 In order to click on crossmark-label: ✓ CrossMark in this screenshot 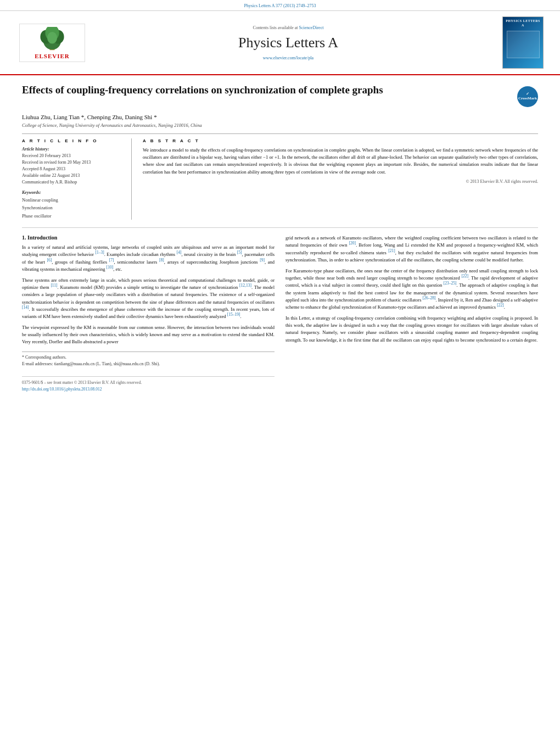, I will do `click(528, 97)`.